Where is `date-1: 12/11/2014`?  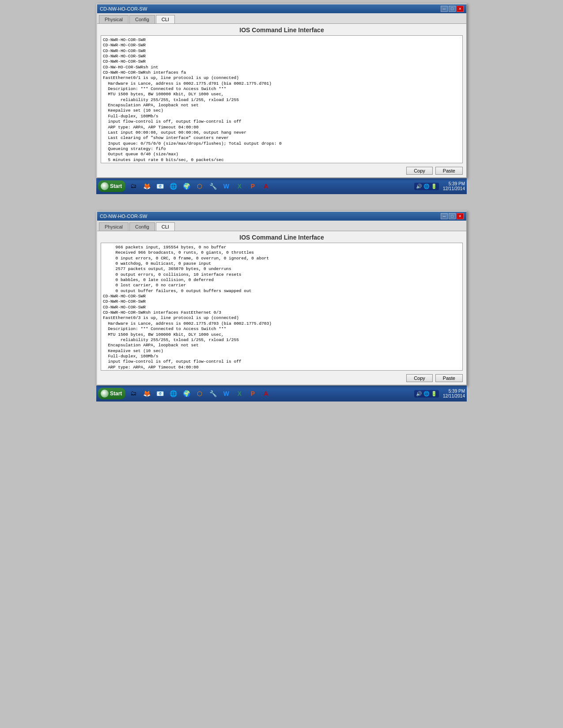
date-1: 12/11/2014 is located at coordinates (453, 189).